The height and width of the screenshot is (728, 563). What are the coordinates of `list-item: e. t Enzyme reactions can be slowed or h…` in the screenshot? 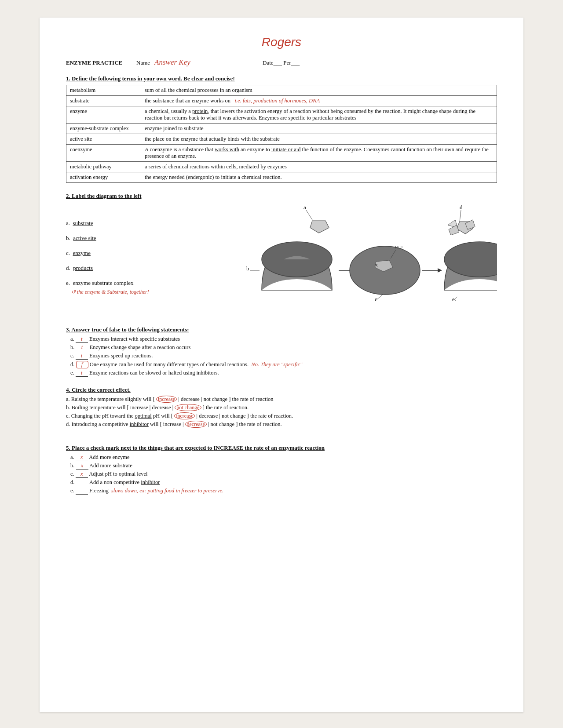 It's located at (284, 373).